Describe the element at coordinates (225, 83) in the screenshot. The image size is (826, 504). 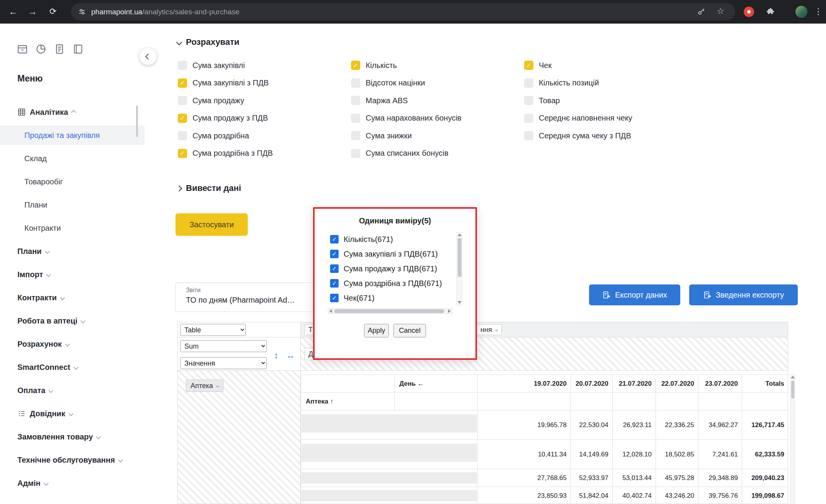
I see `checkbox-suma-zakupivli-z-pdv: Сума закупівлі з ПДВ` at that location.